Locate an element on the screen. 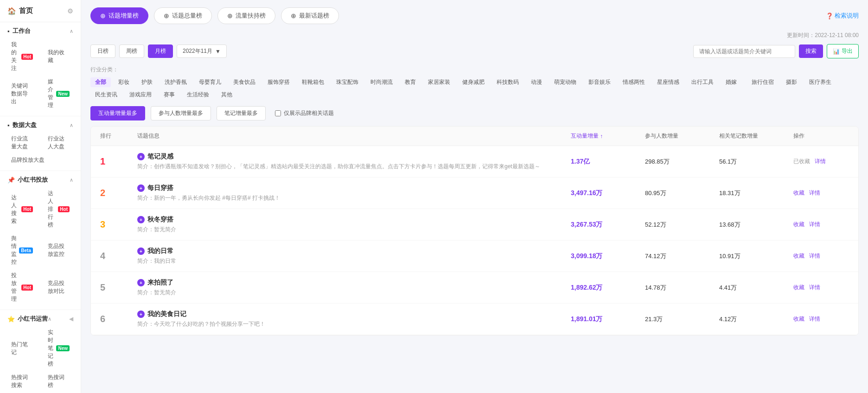 This screenshot has width=868, height=393. sidebar-item-industry-flow: 行业流量大盘 is located at coordinates (22, 143).